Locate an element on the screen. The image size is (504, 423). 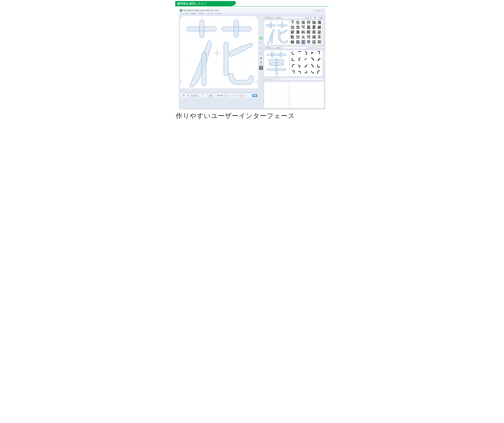
char-cell: 花 is located at coordinates (303, 42).